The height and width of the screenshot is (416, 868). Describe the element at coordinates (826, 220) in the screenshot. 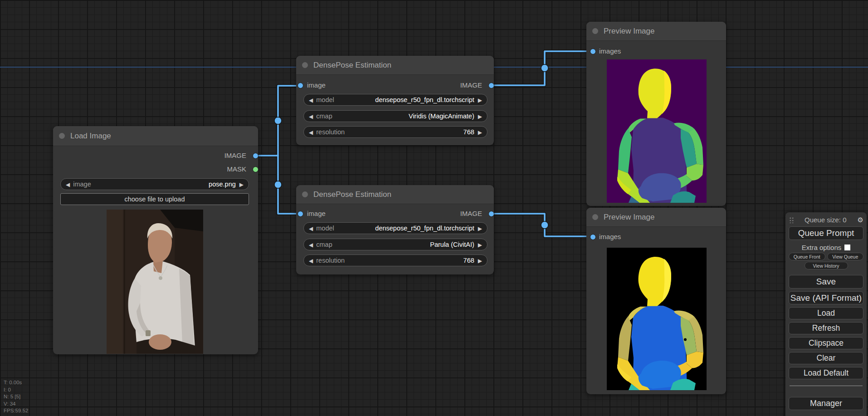

I see `menu-header: Queue size: 0 ⚙` at that location.